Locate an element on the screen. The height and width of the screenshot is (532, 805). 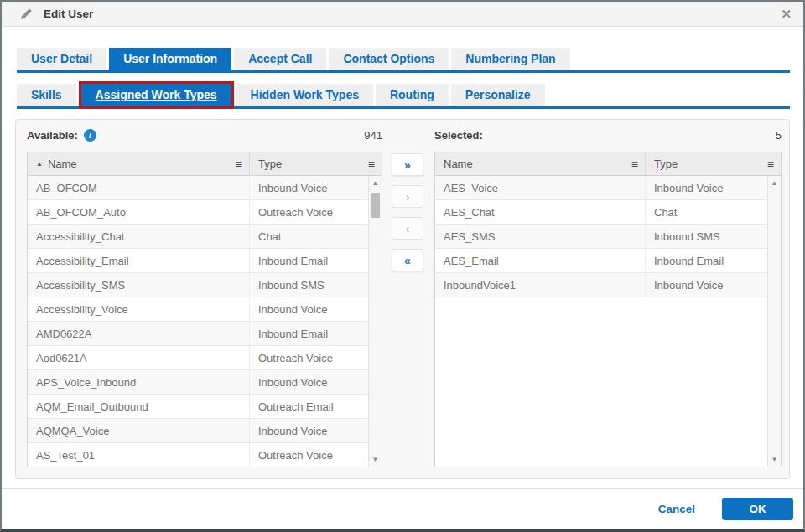
red-highlight-box: Assigned Work Types is located at coordinates (156, 96).